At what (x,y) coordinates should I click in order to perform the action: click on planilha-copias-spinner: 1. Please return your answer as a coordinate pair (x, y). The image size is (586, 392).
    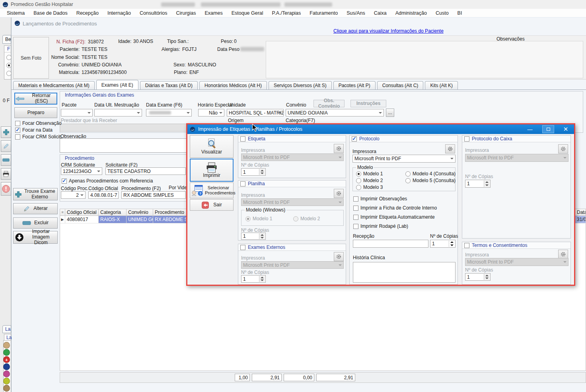
    Looking at the image, I should click on (253, 236).